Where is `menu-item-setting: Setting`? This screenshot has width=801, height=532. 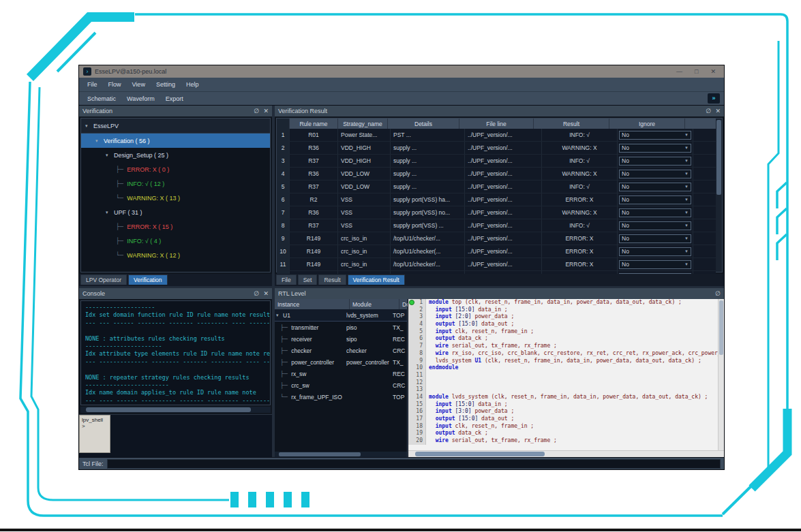
menu-item-setting: Setting is located at coordinates (166, 84).